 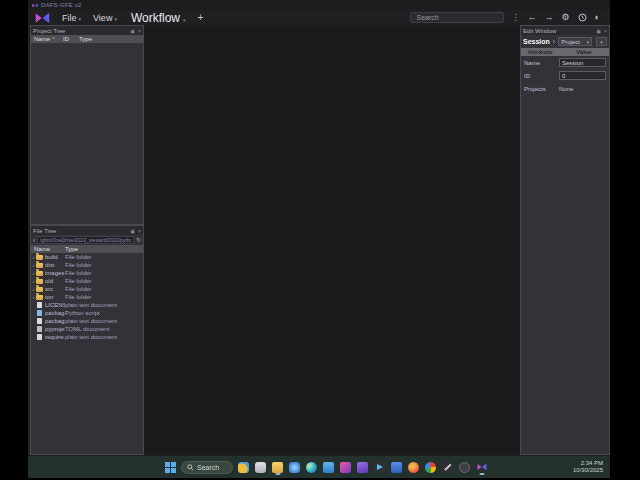 What do you see at coordinates (87, 281) in the screenshot?
I see `file-tree-row: › old File folder` at bounding box center [87, 281].